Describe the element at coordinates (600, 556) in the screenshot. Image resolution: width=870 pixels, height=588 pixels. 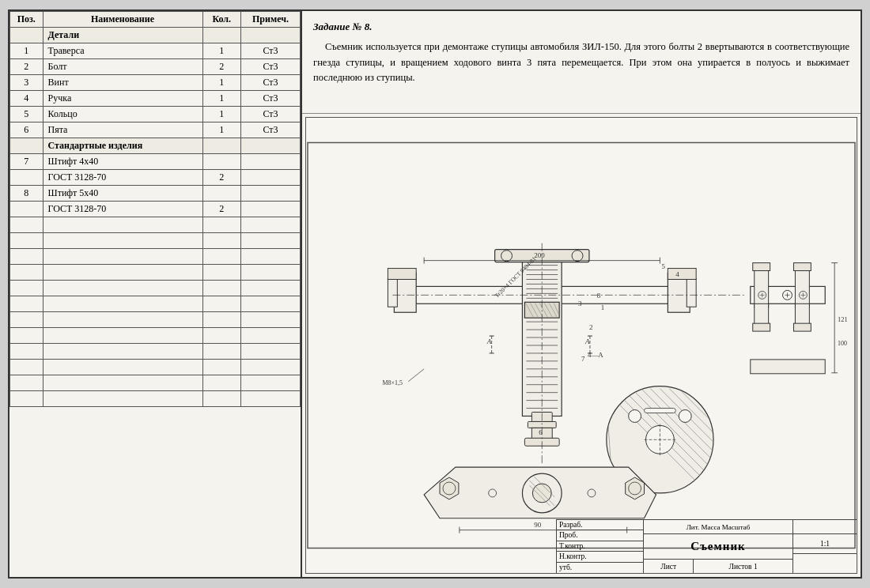
I see `title-nkontrol: Н.контр.` at that location.